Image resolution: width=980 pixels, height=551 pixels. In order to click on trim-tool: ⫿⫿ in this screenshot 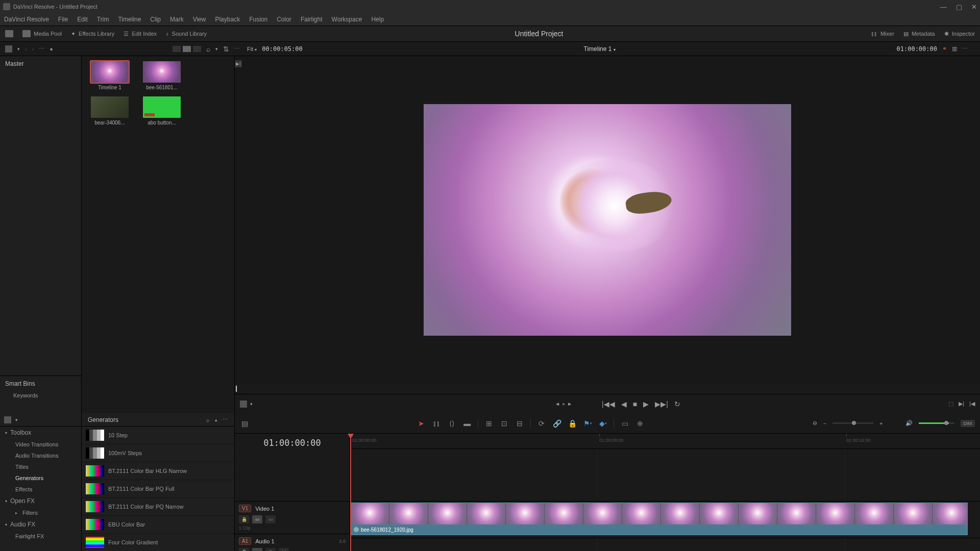, I will do `click(436, 423)`.